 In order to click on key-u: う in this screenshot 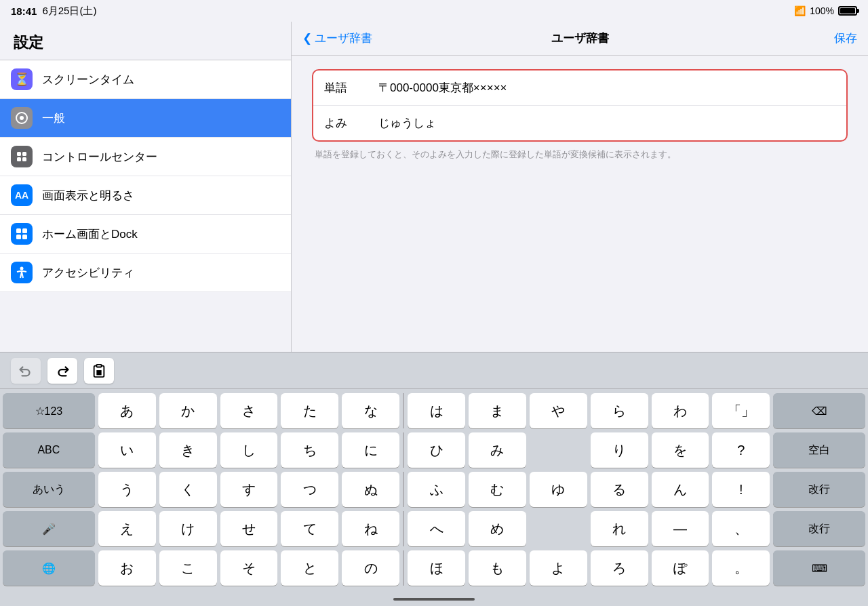, I will do `click(127, 489)`.